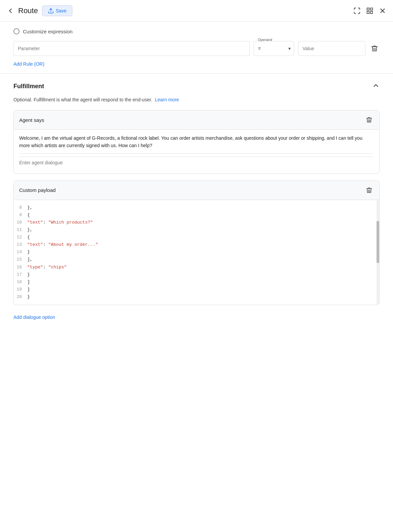  I want to click on agent-says-card-header: Agent says, so click(196, 120).